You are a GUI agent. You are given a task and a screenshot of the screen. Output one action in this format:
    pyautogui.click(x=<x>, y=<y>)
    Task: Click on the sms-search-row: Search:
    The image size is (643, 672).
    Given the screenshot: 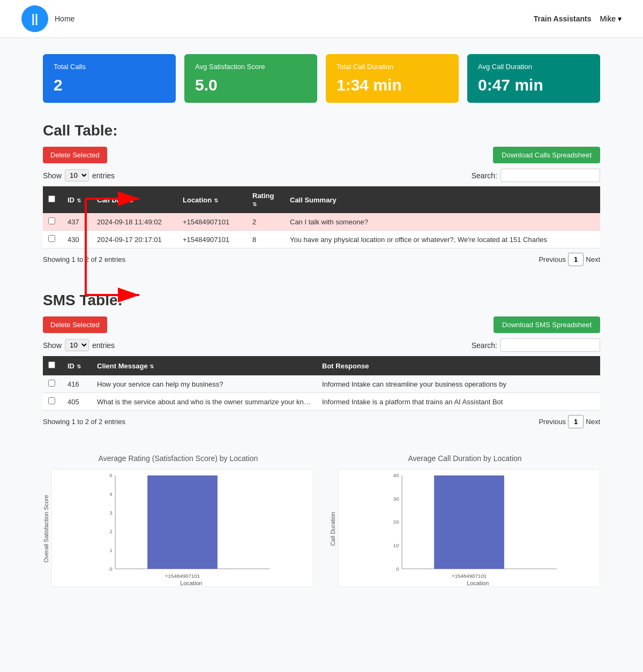 What is the action you would take?
    pyautogui.click(x=536, y=345)
    